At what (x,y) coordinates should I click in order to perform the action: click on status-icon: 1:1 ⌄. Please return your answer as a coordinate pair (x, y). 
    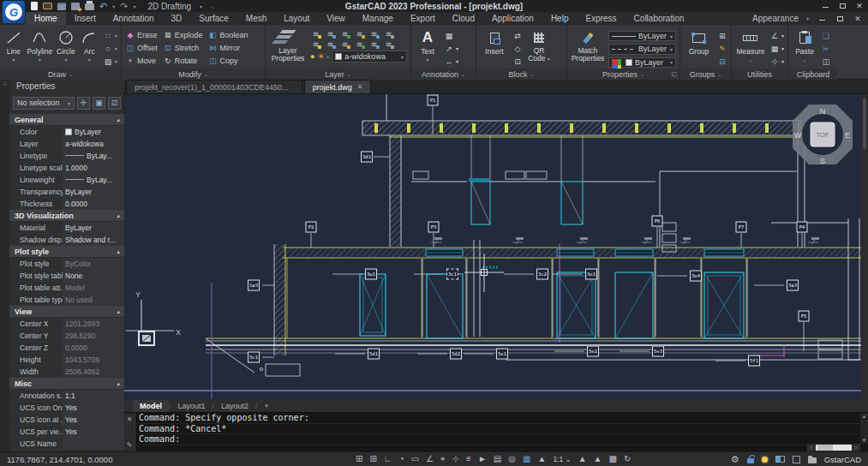
    Looking at the image, I should click on (562, 459).